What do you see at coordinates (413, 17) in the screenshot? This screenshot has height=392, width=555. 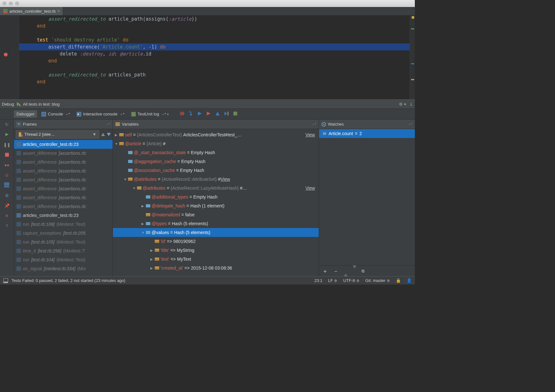 I see `inspection-indicator` at bounding box center [413, 17].